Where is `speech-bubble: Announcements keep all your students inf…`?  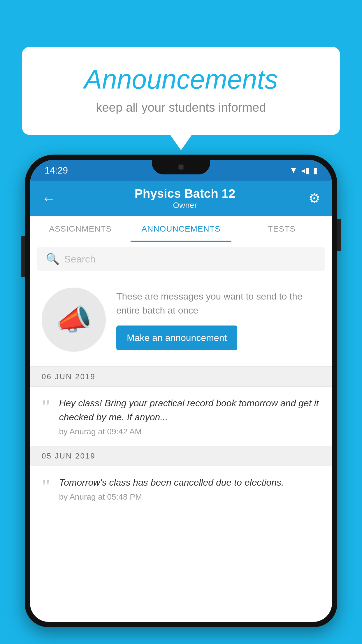
speech-bubble: Announcements keep all your students inf… is located at coordinates (181, 91).